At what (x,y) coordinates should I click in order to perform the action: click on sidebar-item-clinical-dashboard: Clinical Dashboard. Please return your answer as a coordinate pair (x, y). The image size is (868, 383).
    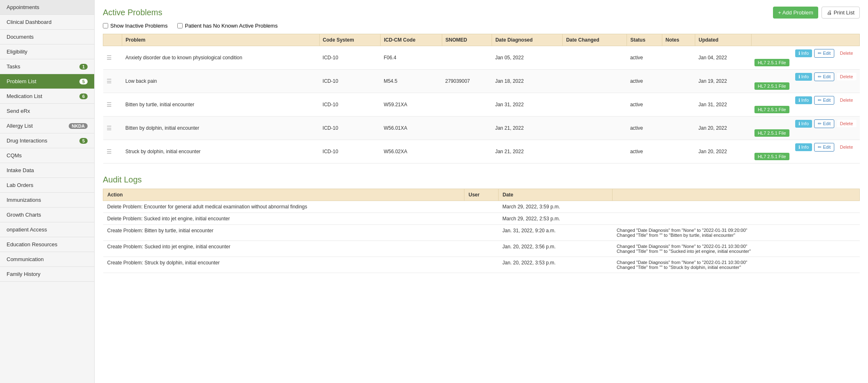
    Looking at the image, I should click on (47, 22).